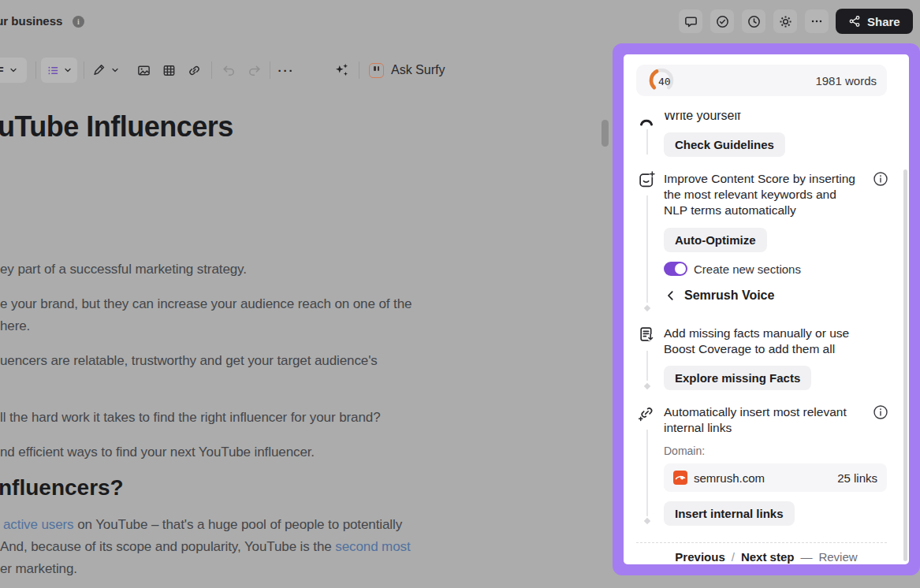 This screenshot has width=920, height=588. I want to click on comments-button, so click(691, 21).